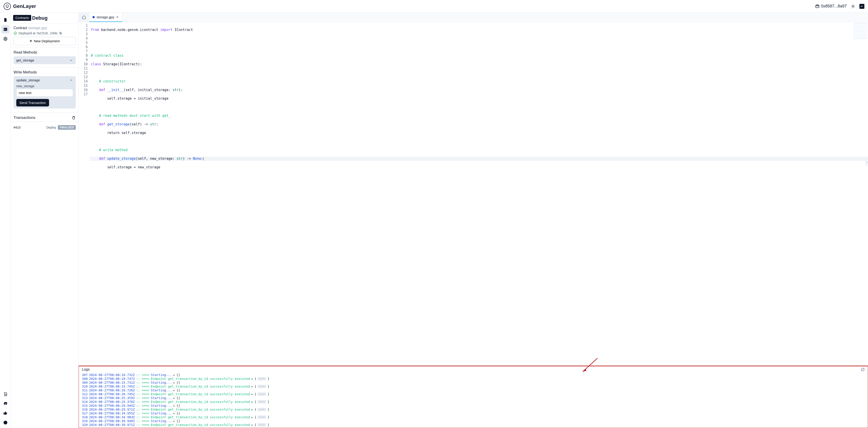 The width and height of the screenshot is (868, 428). Describe the element at coordinates (473, 397) in the screenshot. I see `logs-panel: Logs 3072024-08-27T08:08:10.732Z:: ===>S…` at that location.